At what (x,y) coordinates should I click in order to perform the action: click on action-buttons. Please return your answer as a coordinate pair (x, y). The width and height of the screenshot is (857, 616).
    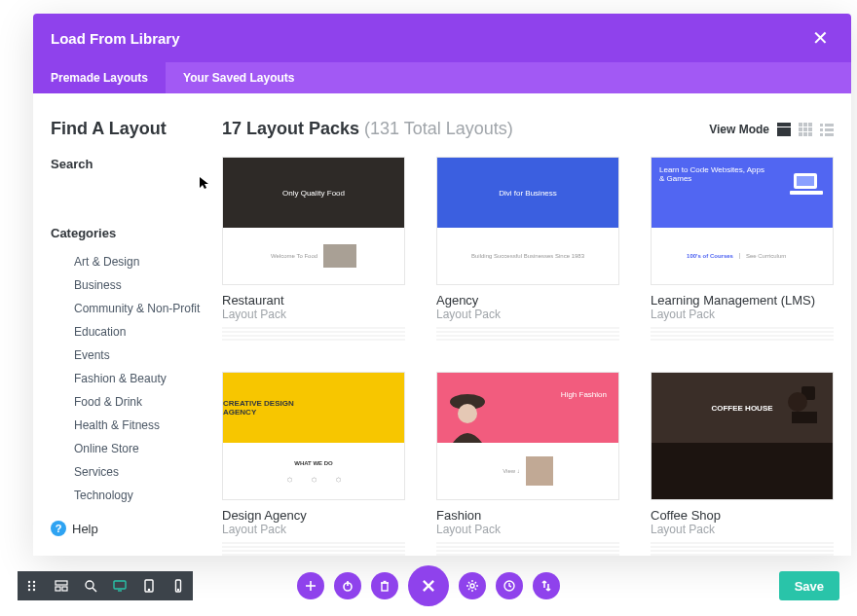
    Looking at the image, I should click on (428, 586).